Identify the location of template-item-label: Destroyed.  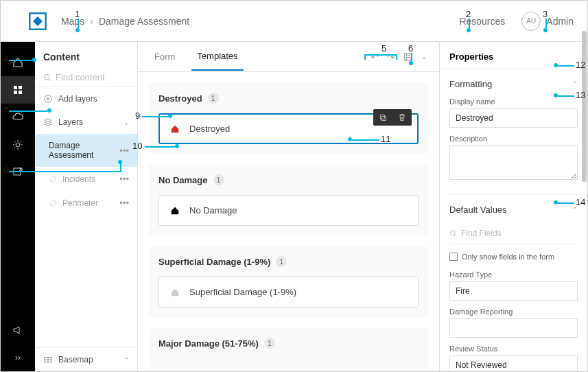
(210, 129).